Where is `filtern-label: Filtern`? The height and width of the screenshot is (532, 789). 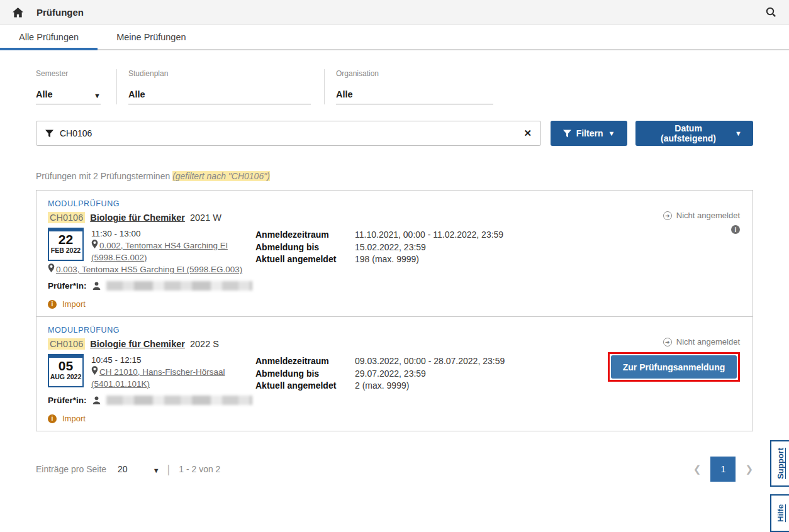
filtern-label: Filtern is located at coordinates (590, 133).